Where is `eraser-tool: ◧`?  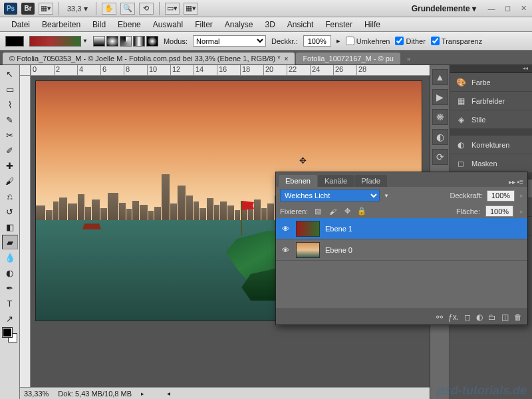
eraser-tool: ◧ is located at coordinates (10, 227).